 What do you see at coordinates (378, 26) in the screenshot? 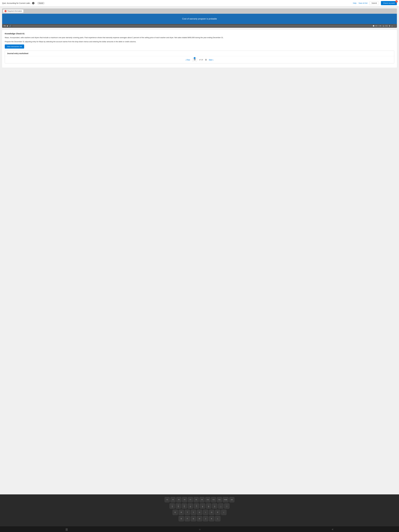
I see `video-time: 0:00 / 2:06` at bounding box center [378, 26].